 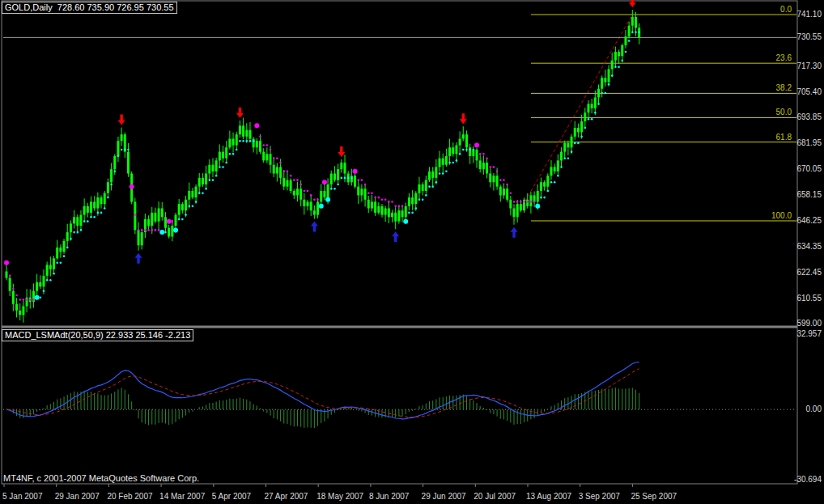 What do you see at coordinates (231, 497) in the screenshot?
I see `date-tick-label: 5 Apr 2007` at bounding box center [231, 497].